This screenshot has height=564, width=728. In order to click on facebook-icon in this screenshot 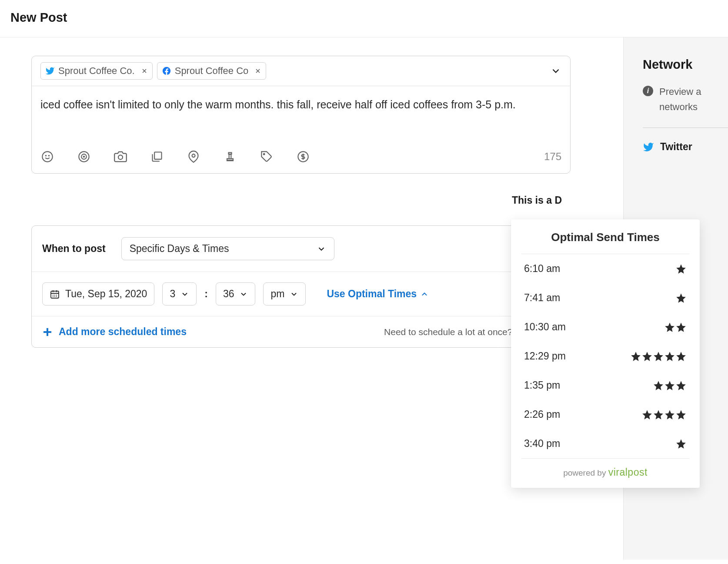, I will do `click(167, 71)`.